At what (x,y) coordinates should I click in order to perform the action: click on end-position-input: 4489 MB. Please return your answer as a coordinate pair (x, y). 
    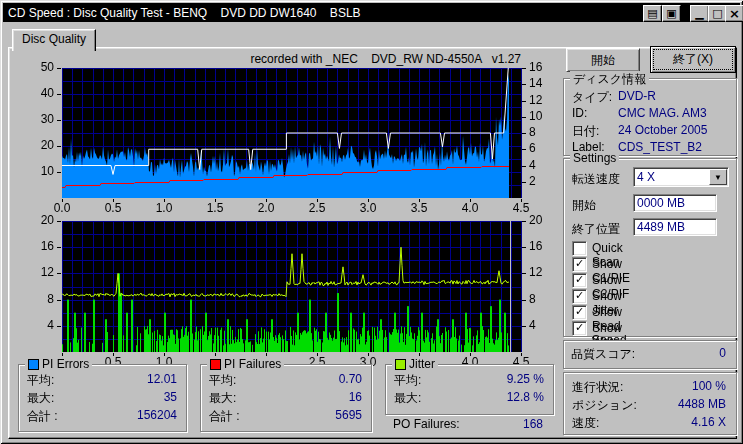
    Looking at the image, I should click on (675, 227).